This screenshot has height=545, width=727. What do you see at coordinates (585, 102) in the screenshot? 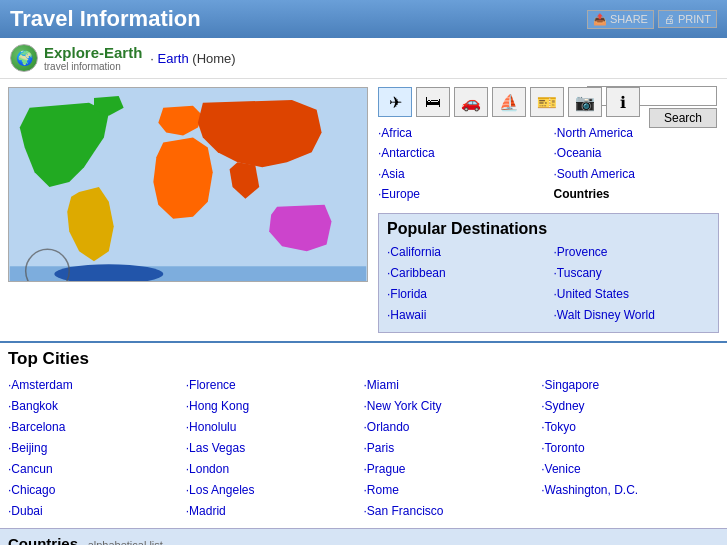
I see `camera-icon-btn: 📷` at bounding box center [585, 102].